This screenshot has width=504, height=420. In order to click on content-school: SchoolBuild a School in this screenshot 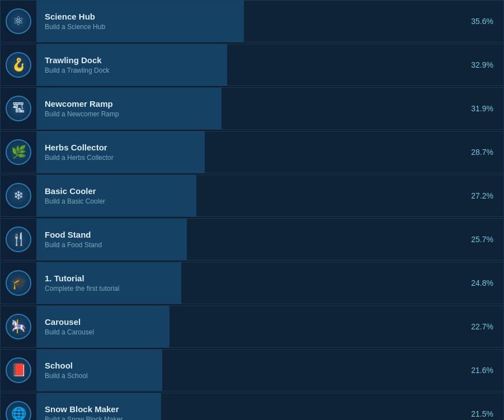, I will do `click(248, 370)`.